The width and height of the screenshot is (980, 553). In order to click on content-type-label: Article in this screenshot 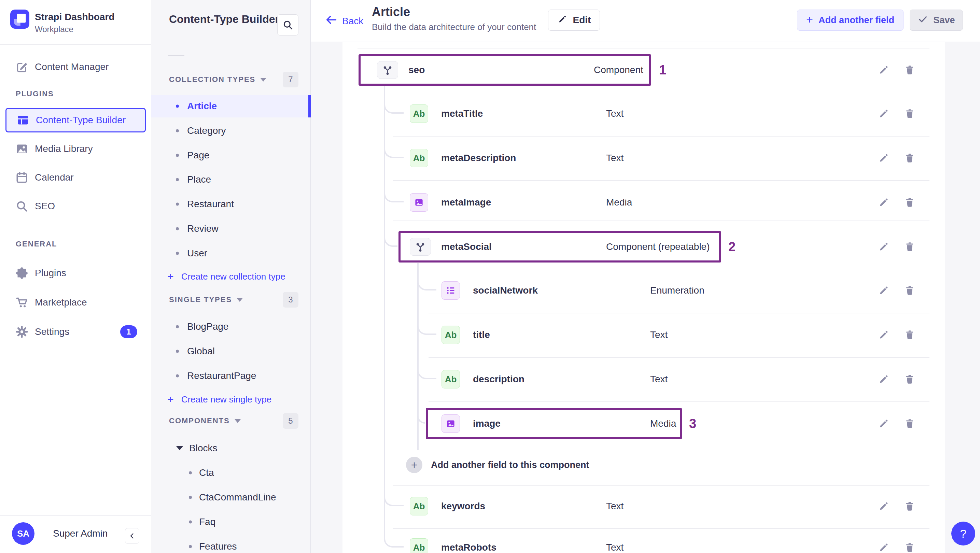, I will do `click(202, 106)`.